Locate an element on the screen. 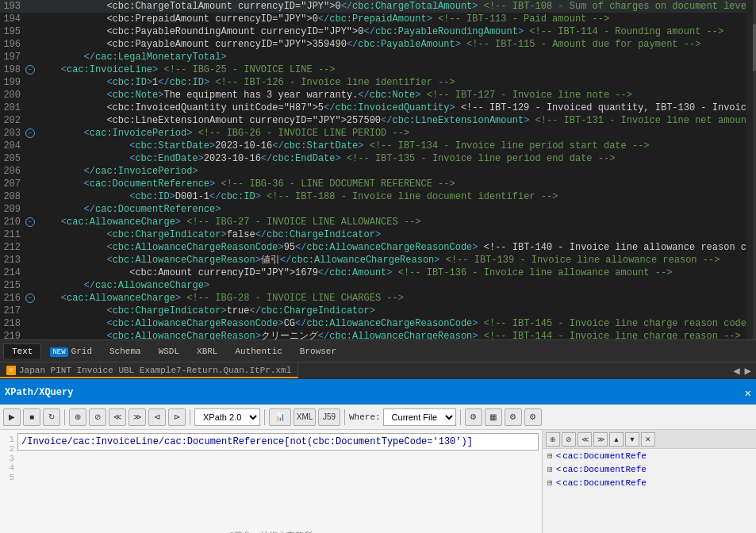 This screenshot has height=533, width=756. code-text: </cac:LegalMonetaryTotal> is located at coordinates (132, 57).